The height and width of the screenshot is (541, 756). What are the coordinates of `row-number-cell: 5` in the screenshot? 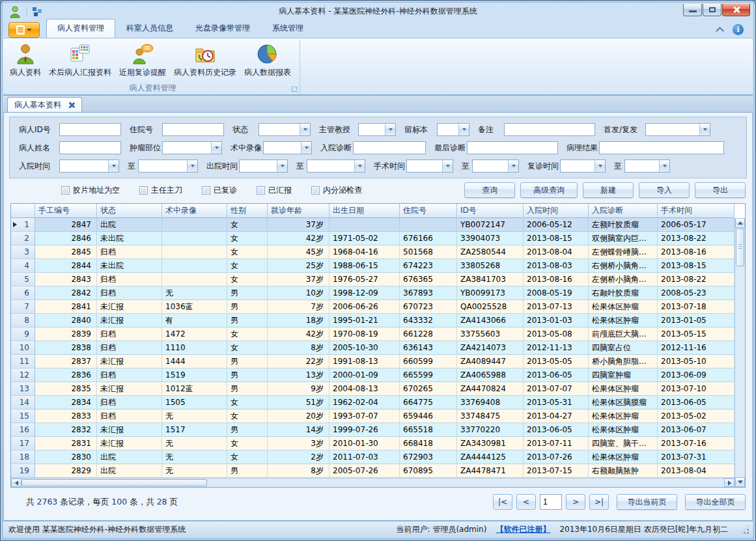 It's located at (23, 280).